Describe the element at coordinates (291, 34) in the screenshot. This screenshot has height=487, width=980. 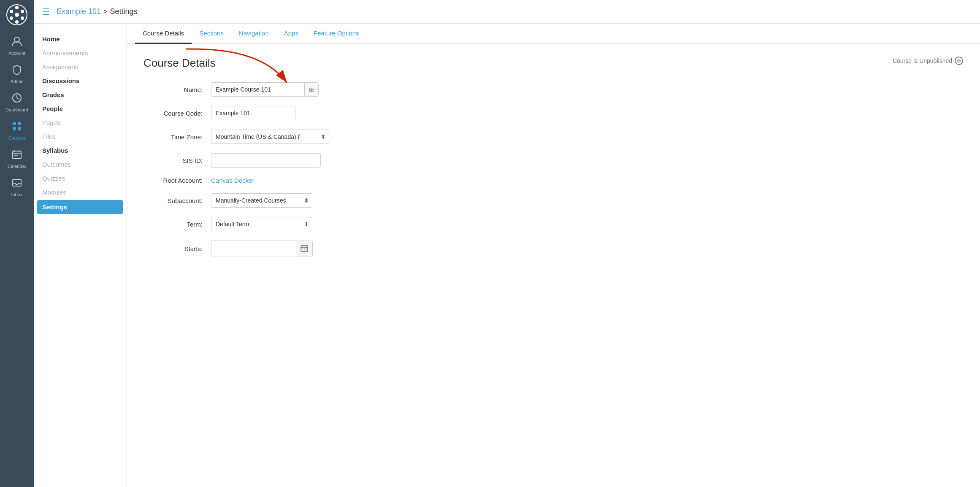
I see `tab-apps: Apps` at that location.